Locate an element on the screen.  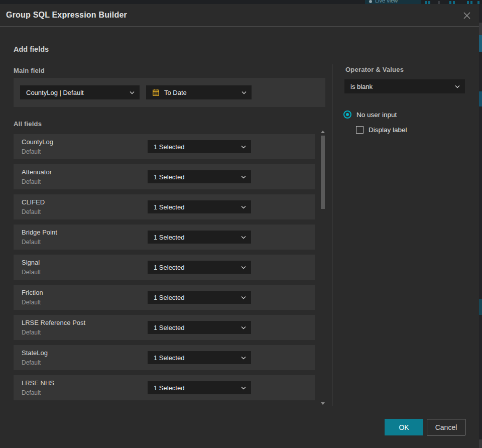
operator-values-label: Operator & Values is located at coordinates (375, 69).